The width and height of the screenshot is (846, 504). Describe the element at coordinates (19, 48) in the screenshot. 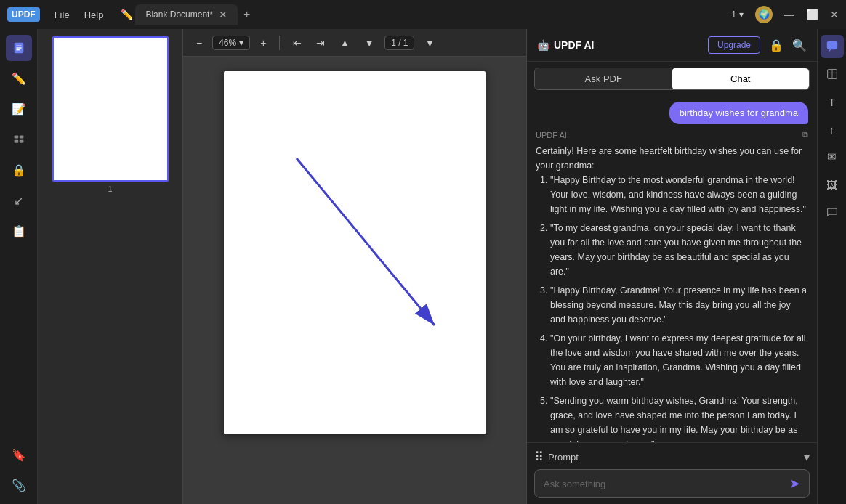

I see `sidebar-icon-document` at that location.